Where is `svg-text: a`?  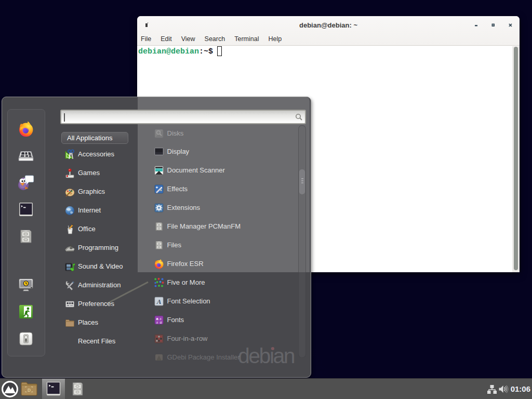 svg-text: a is located at coordinates (161, 322).